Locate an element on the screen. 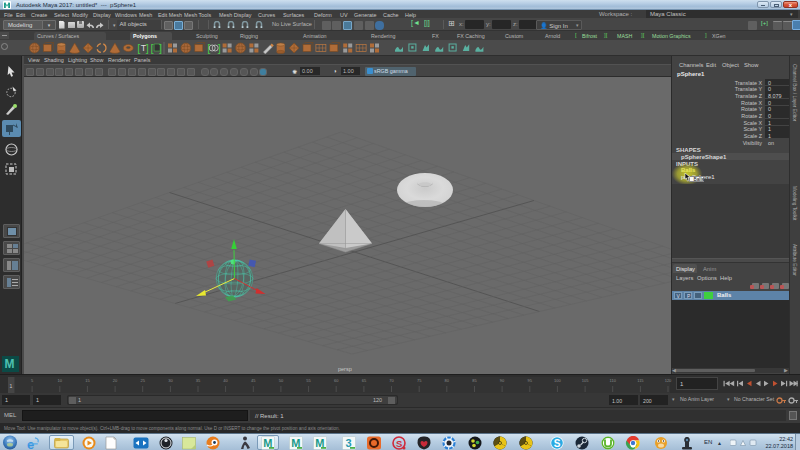 The height and width of the screenshot is (450, 800). svg-text: 80 is located at coordinates (448, 380).